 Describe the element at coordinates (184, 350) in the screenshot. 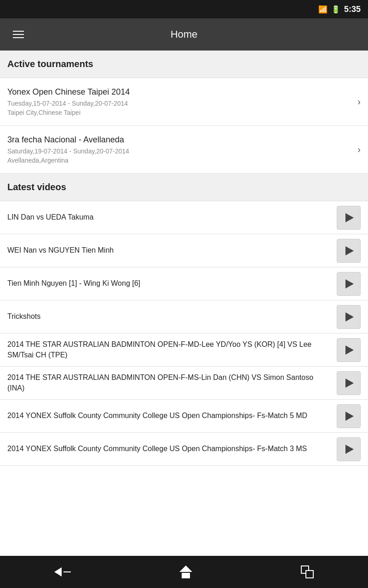

I see `video-item-4: 2014 THE STAR AUSTRALIAN BADMINTON OPEN-…` at that location.